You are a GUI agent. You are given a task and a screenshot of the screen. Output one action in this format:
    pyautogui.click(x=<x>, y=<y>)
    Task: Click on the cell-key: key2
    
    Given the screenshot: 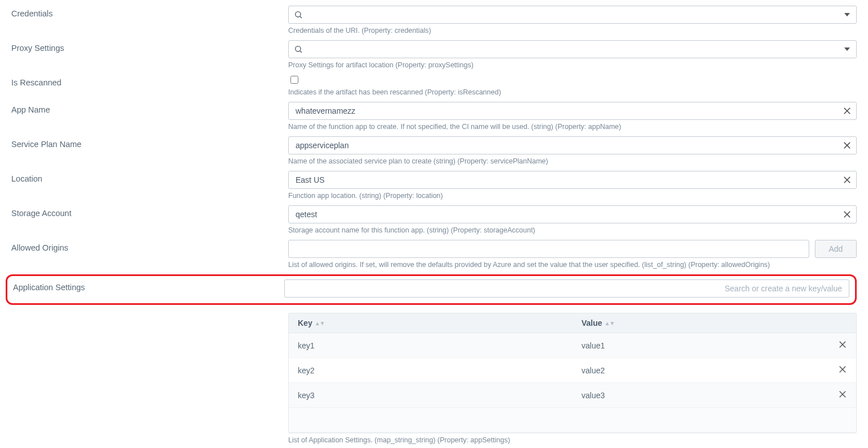 What is the action you would take?
    pyautogui.click(x=431, y=371)
    